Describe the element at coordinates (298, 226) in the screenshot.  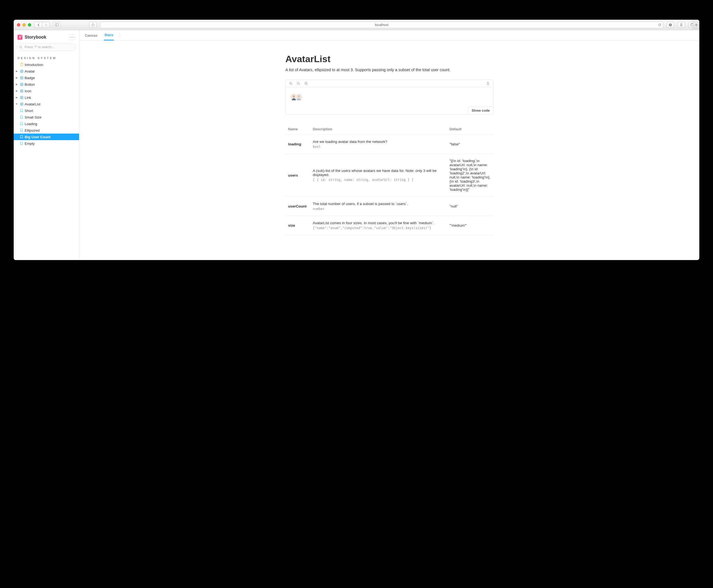
I see `prop-name: size` at that location.